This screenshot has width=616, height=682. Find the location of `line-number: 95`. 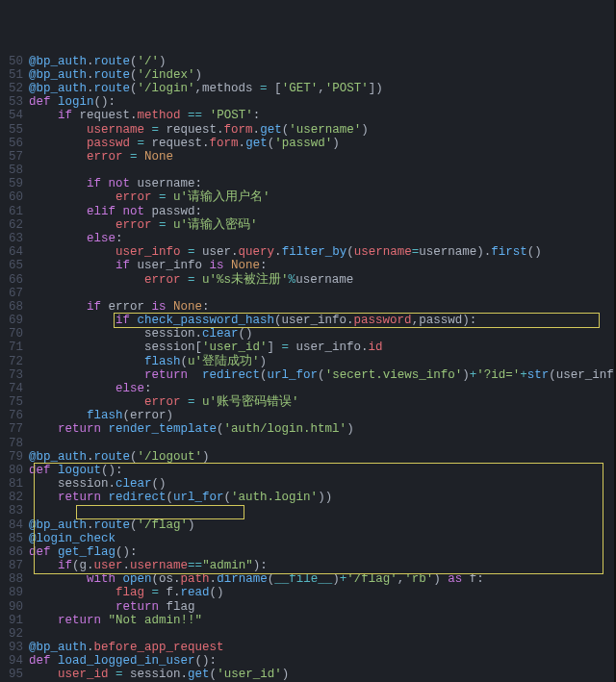

line-number: 95 is located at coordinates (14, 674).